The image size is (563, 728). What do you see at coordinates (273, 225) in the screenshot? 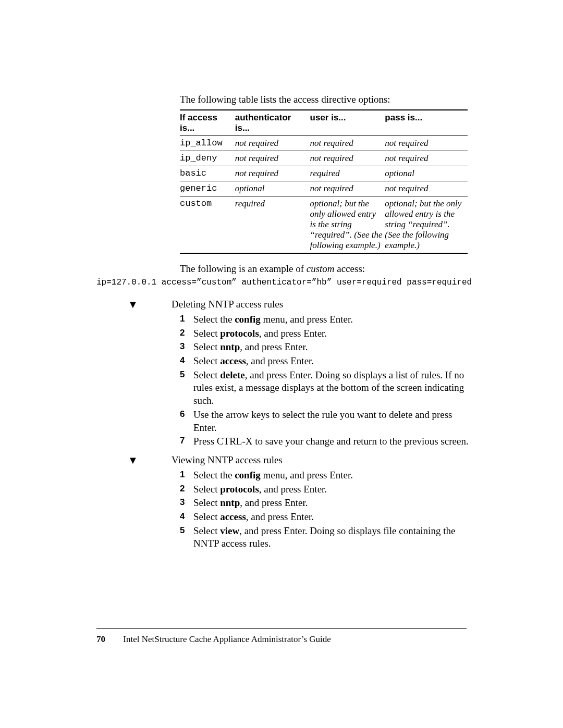
I see `cell-auth: required` at bounding box center [273, 225].